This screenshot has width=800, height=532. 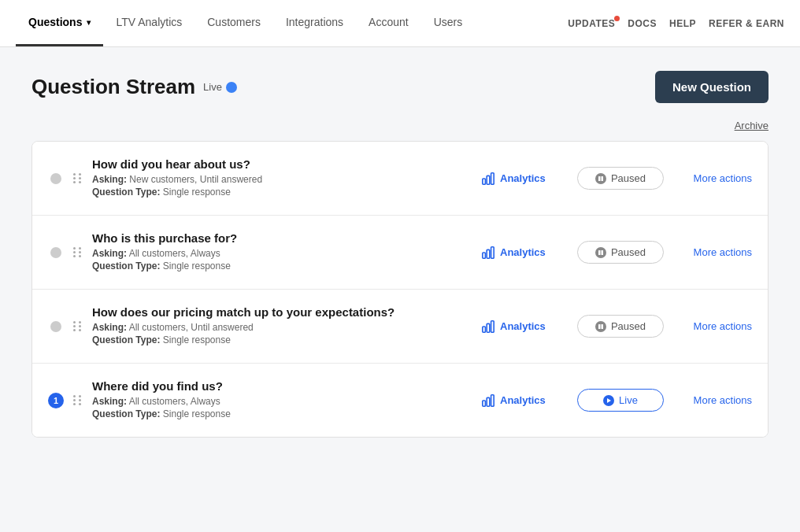 What do you see at coordinates (231, 87) in the screenshot?
I see `live-dot-indicator` at bounding box center [231, 87].